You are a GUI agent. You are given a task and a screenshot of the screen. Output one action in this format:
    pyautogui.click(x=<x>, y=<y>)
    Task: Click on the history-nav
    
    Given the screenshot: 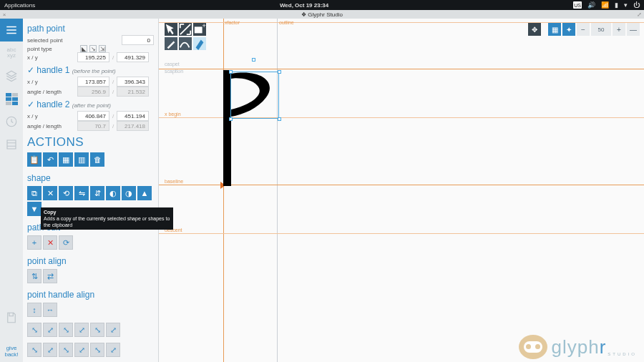 What is the action you would take?
    pyautogui.click(x=11, y=122)
    